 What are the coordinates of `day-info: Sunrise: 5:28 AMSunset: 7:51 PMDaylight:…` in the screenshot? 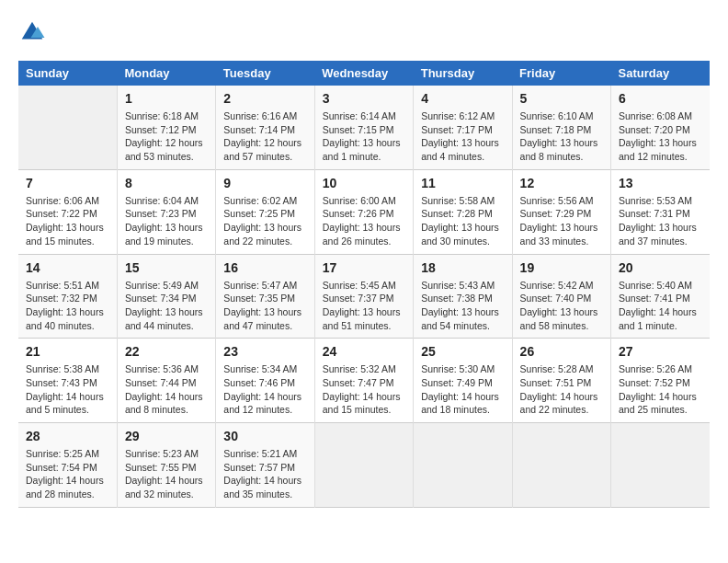 It's located at (562, 390).